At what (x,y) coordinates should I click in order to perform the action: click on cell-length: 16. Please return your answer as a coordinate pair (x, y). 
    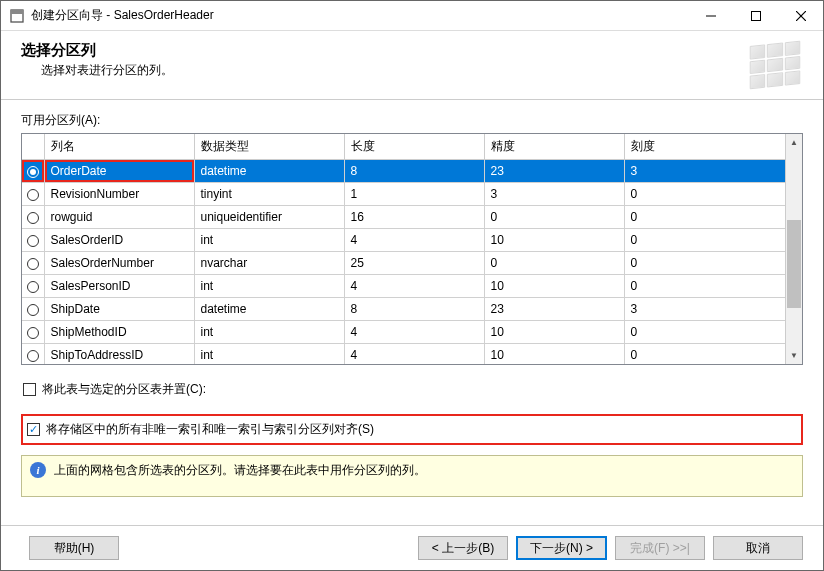
    Looking at the image, I should click on (414, 218).